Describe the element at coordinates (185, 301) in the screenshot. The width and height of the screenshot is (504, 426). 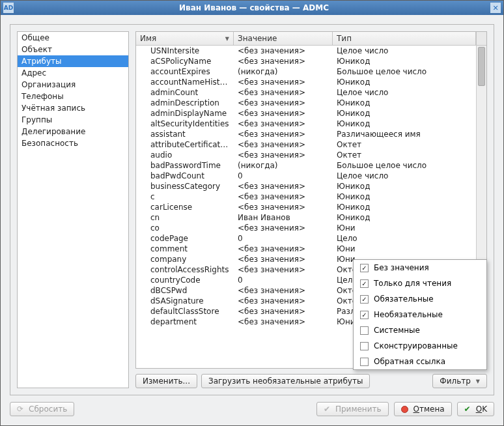
I see `cell-name: dSASignature` at that location.